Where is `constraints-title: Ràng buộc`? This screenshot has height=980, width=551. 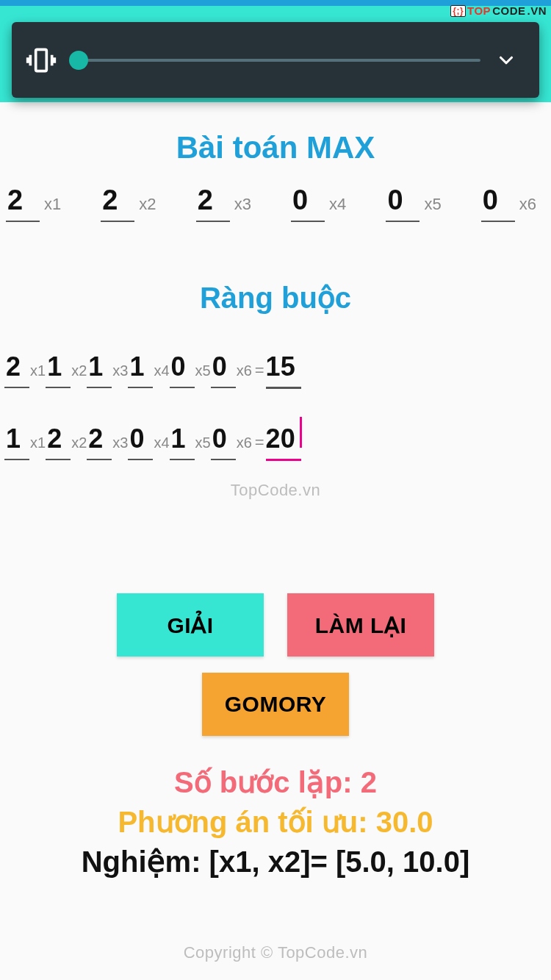 constraints-title: Ràng buộc is located at coordinates (276, 298).